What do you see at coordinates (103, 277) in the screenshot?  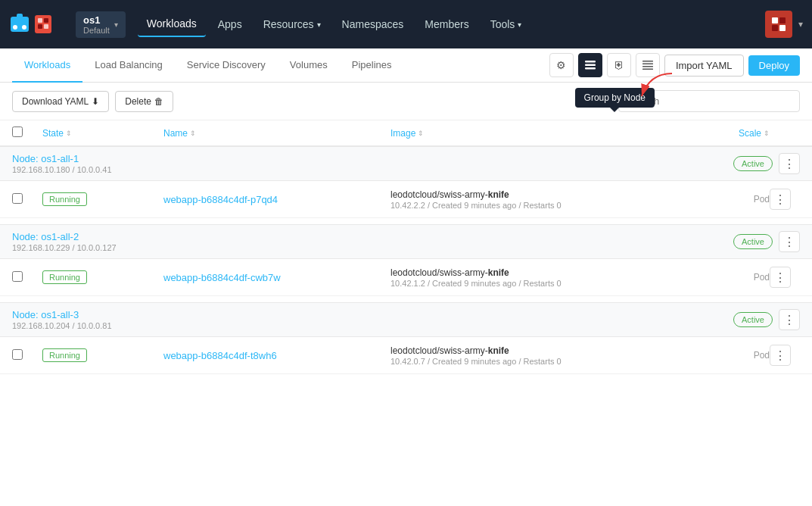 I see `row-2-state: Running` at bounding box center [103, 277].